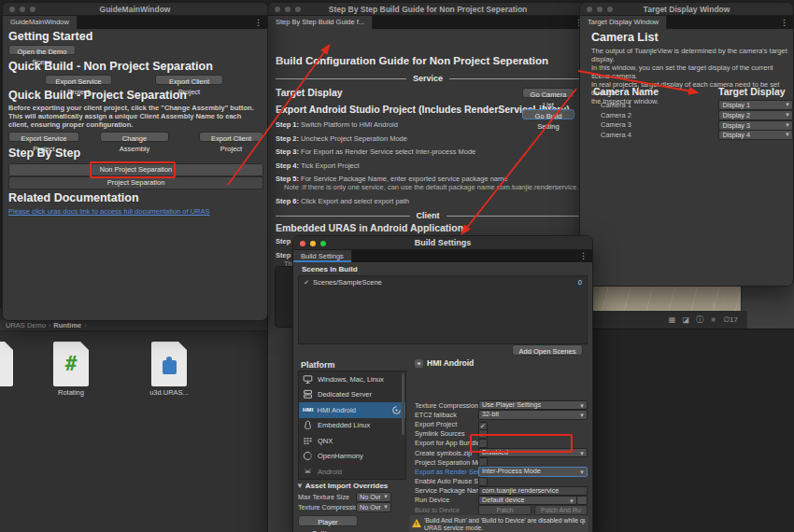 This screenshot has height=532, width=794. What do you see at coordinates (548, 93) in the screenshot?
I see `go-camera-list-button: Go Camera List` at bounding box center [548, 93].